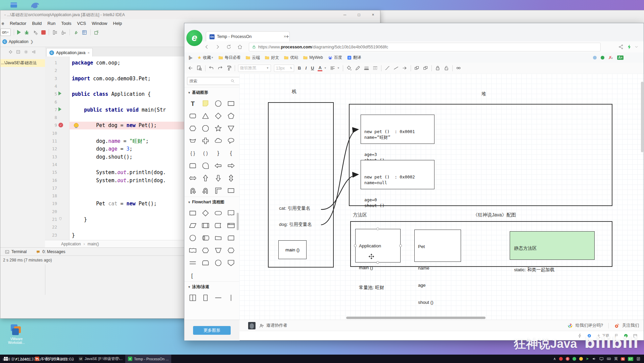  What do you see at coordinates (64, 32) in the screenshot?
I see `build-column2-icon` at bounding box center [64, 32].